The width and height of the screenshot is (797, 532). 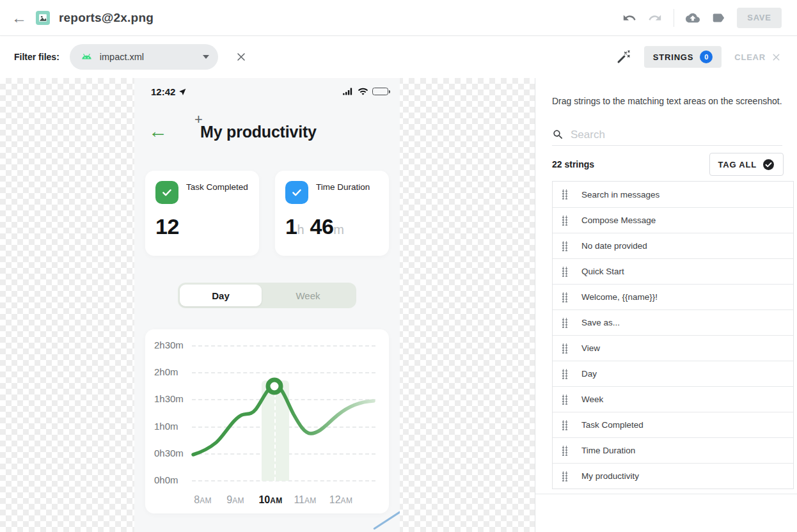 I want to click on time-duration-card: Time Duration 1h 46m, so click(x=332, y=214).